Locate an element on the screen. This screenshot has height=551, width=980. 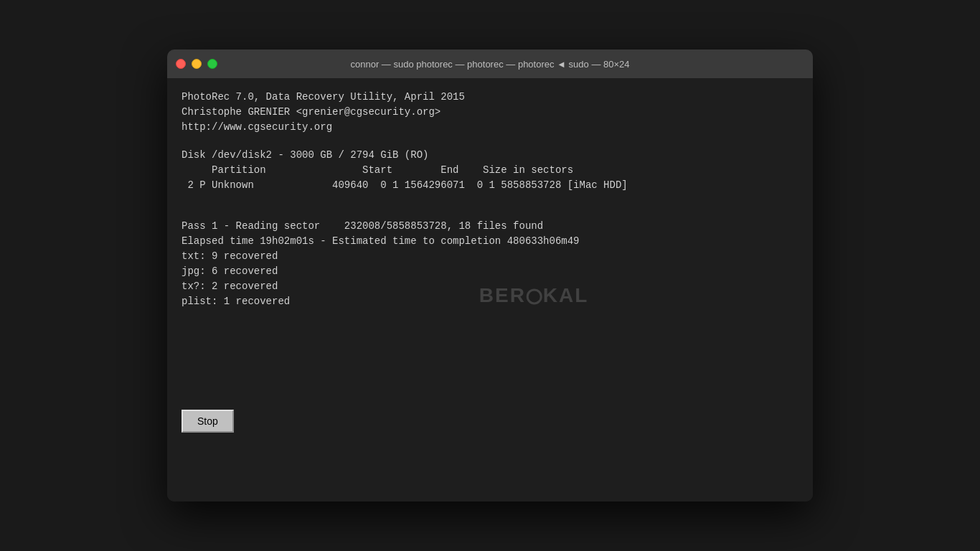
terminal-line-11: Elapsed time 19h02m01s - Estimated time … is located at coordinates (490, 241).